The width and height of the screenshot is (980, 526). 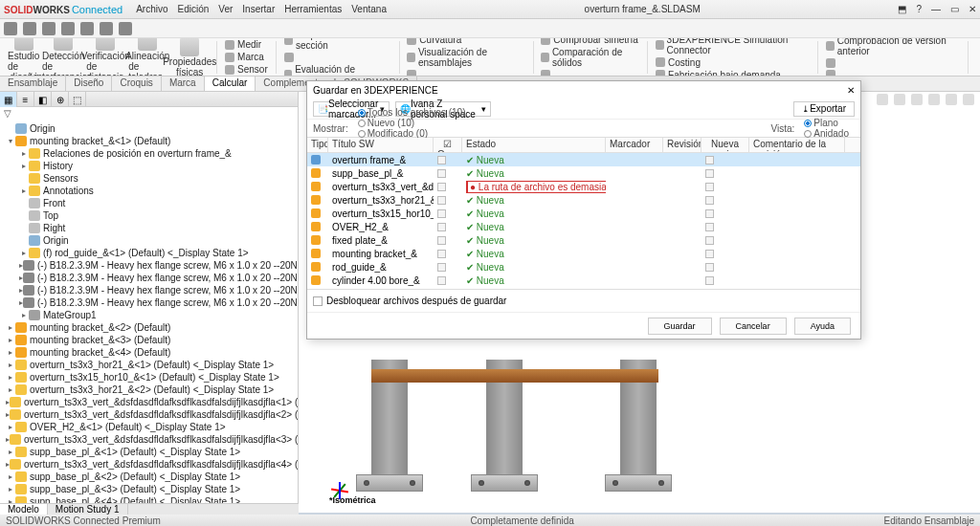 What do you see at coordinates (149, 427) in the screenshot?
I see `tree-item: ▸OVER_H2_&<1> (Default) <_Display State …` at bounding box center [149, 427].